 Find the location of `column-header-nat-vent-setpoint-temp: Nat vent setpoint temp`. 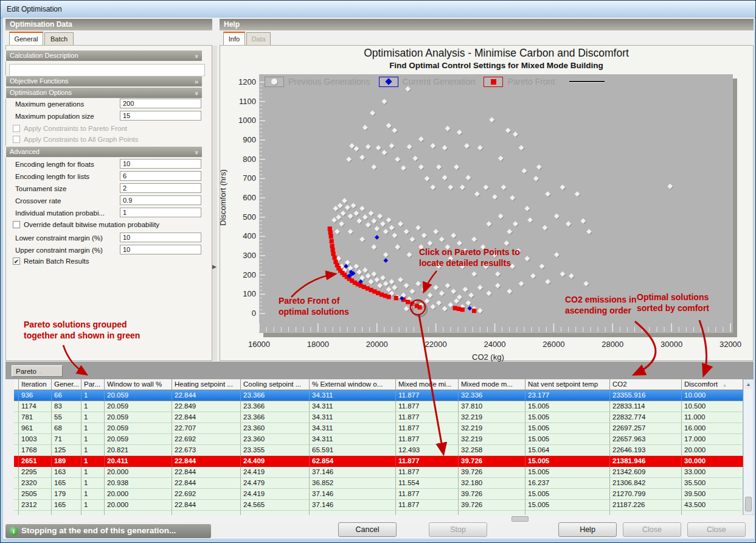

column-header-nat-vent-setpoint-temp: Nat vent setpoint temp is located at coordinates (568, 385).